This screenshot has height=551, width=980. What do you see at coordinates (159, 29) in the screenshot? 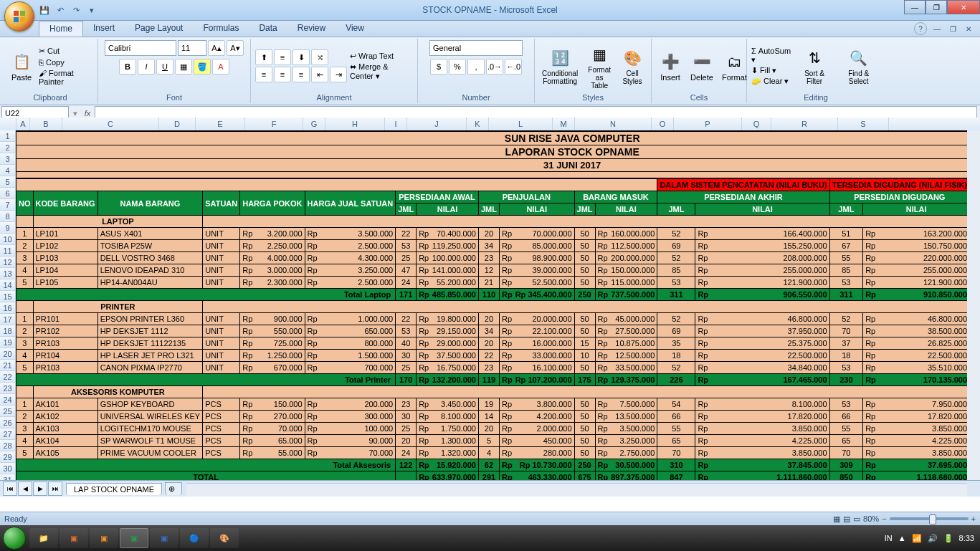
I see `tab-page-layout: Page Layout` at bounding box center [159, 29].